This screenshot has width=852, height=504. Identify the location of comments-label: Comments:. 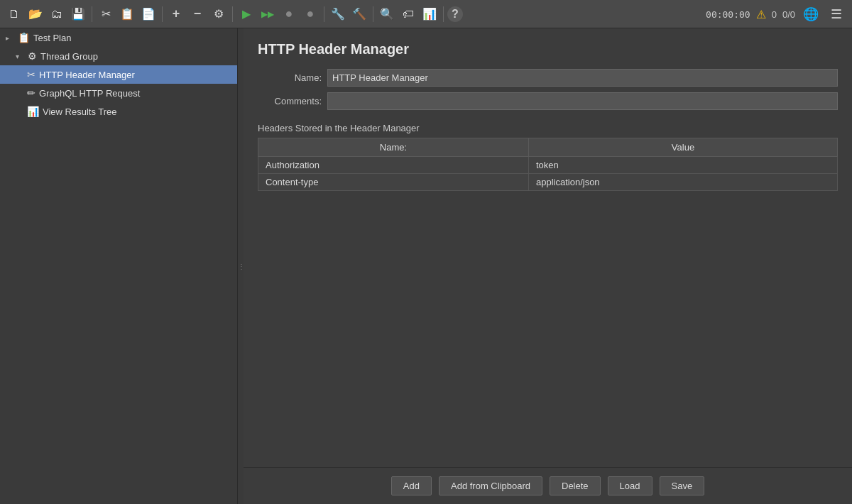
(290, 101).